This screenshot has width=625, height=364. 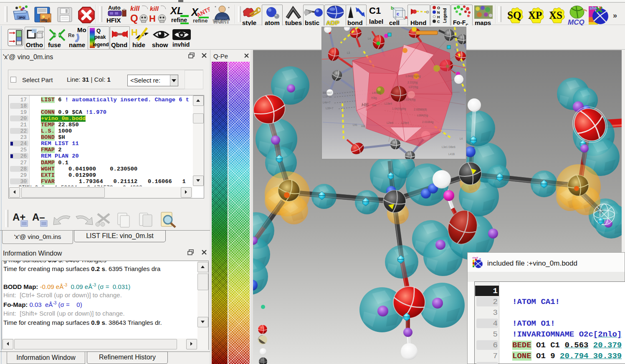 I want to click on svg-text: Hl4, so click(x=374, y=105).